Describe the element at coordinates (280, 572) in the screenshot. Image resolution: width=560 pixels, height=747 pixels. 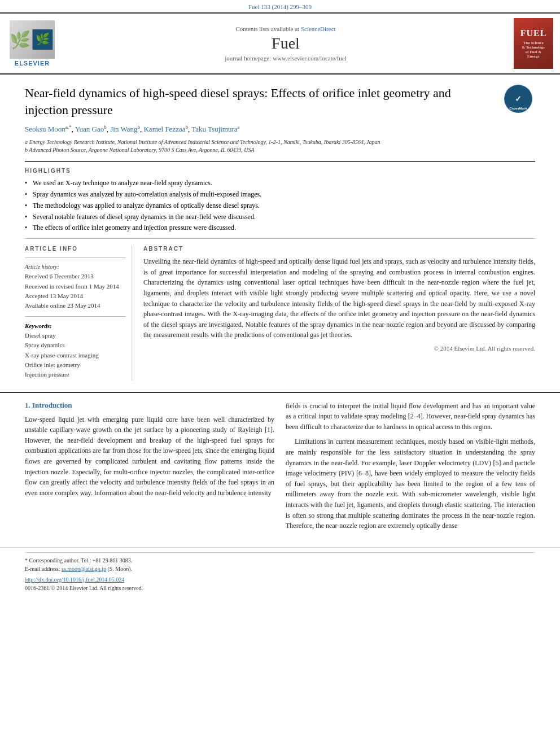
I see `footnote-area: * Corresponding author. Tel.: +81 29 861…` at that location.